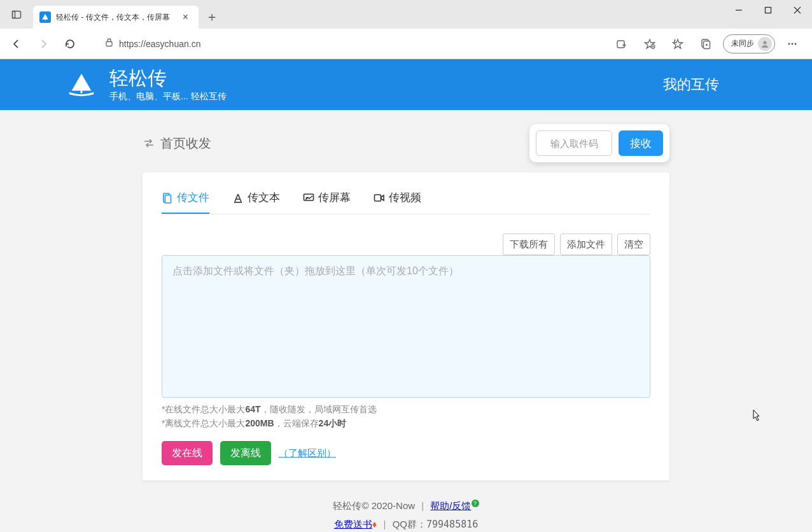  What do you see at coordinates (167, 198) in the screenshot?
I see `file-icon` at bounding box center [167, 198].